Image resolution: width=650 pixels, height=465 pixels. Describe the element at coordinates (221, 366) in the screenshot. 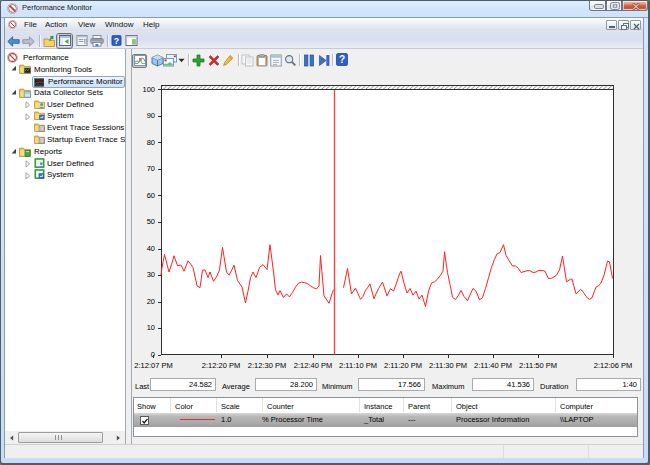

I see `svg-text: 2:12:20 PM` at that location.